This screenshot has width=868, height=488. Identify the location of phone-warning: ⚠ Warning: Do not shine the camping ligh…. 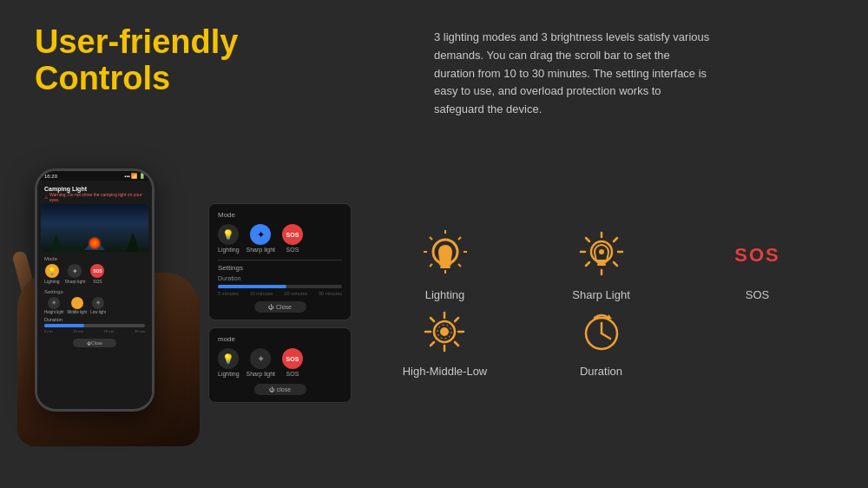
(95, 197).